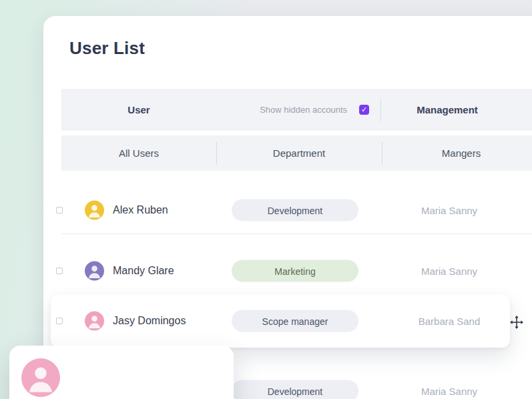 The width and height of the screenshot is (532, 399). Describe the element at coordinates (364, 109) in the screenshot. I see `check-icon: ✓` at that location.